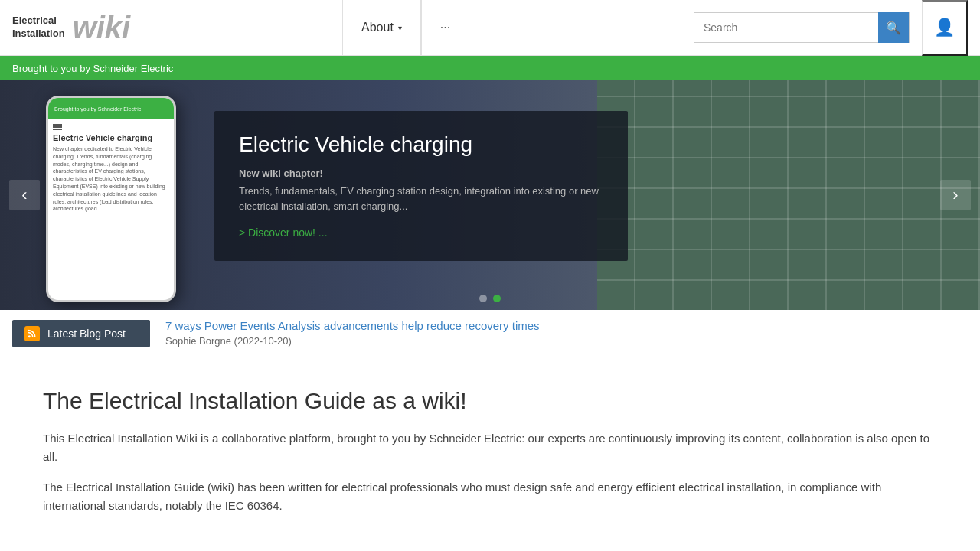  Describe the element at coordinates (945, 28) in the screenshot. I see `user-account-button: 👤` at that location.